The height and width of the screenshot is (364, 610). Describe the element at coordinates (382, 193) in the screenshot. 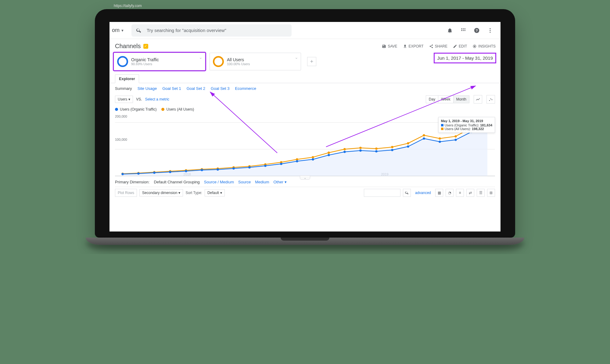

I see `table-search-input` at that location.